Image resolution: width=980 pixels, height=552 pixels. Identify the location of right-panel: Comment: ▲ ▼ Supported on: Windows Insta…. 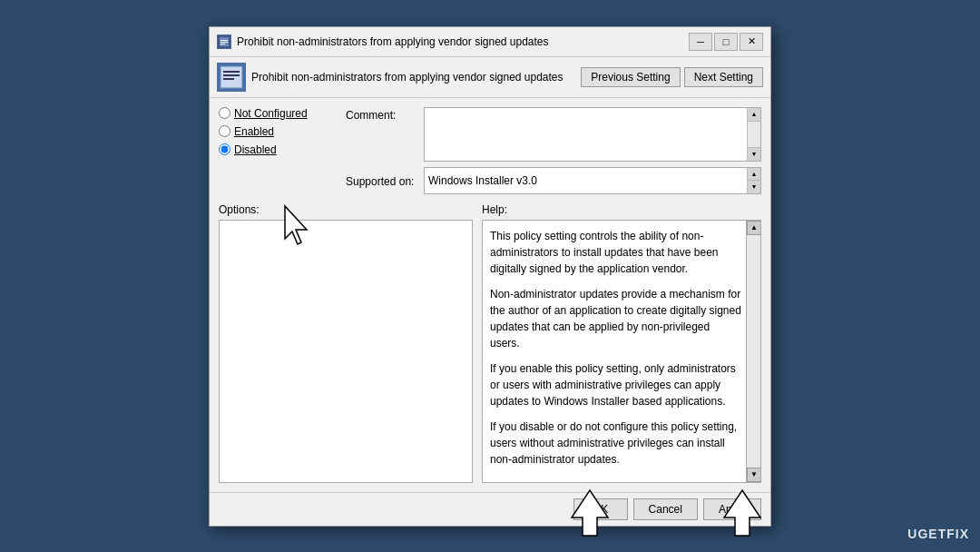
(554, 151).